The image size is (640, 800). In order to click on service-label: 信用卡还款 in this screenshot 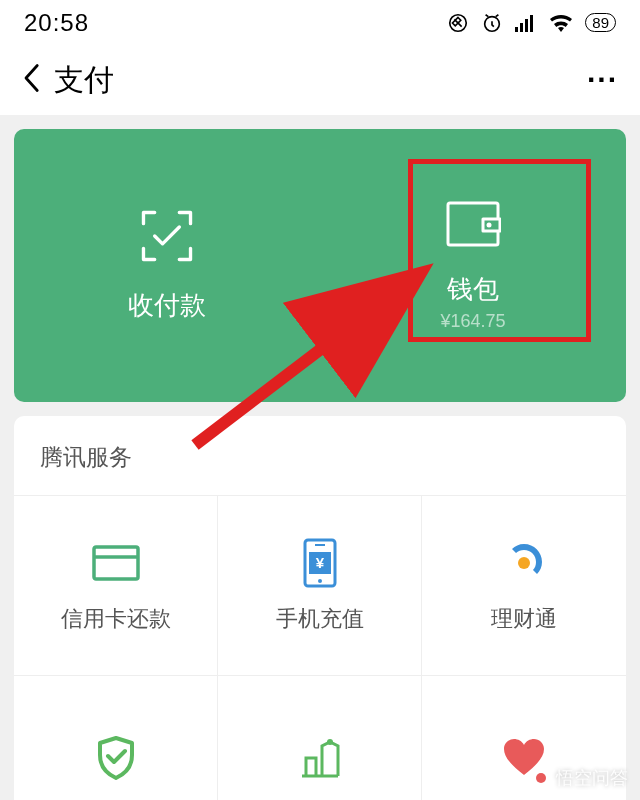, I will do `click(116, 619)`.